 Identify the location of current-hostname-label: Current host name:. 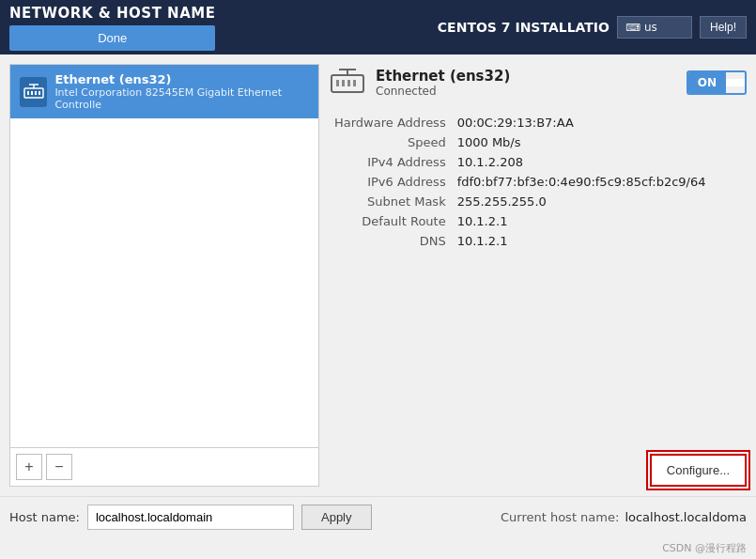
(560, 517).